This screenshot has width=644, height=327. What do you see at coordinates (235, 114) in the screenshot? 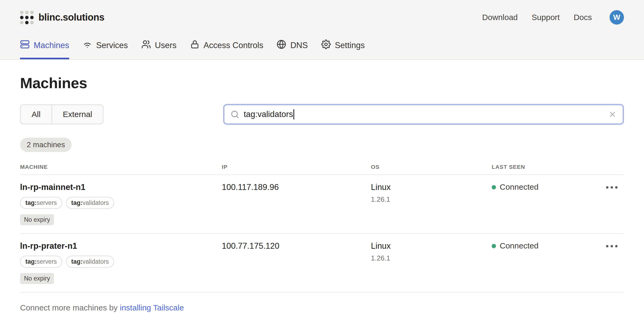
I see `search-icon` at bounding box center [235, 114].